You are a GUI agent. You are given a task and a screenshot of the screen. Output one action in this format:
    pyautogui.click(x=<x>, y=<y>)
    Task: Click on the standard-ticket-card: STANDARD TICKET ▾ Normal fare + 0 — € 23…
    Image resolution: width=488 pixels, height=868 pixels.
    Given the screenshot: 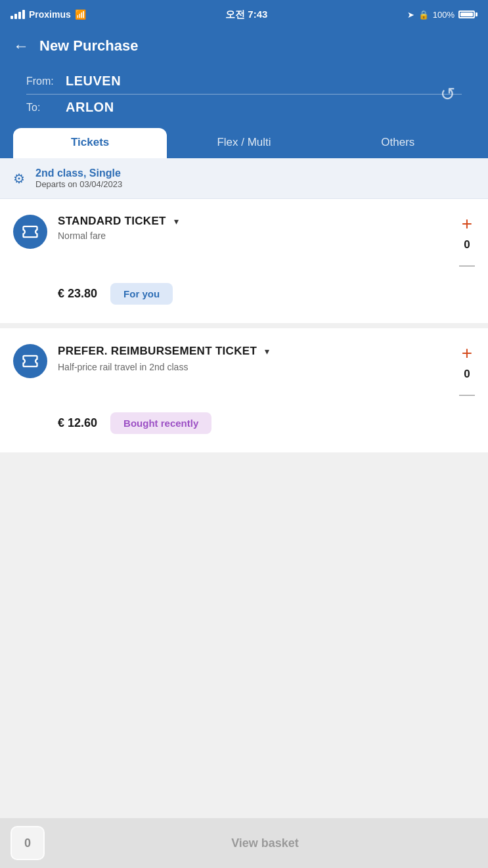 What is the action you would take?
    pyautogui.click(x=244, y=264)
    